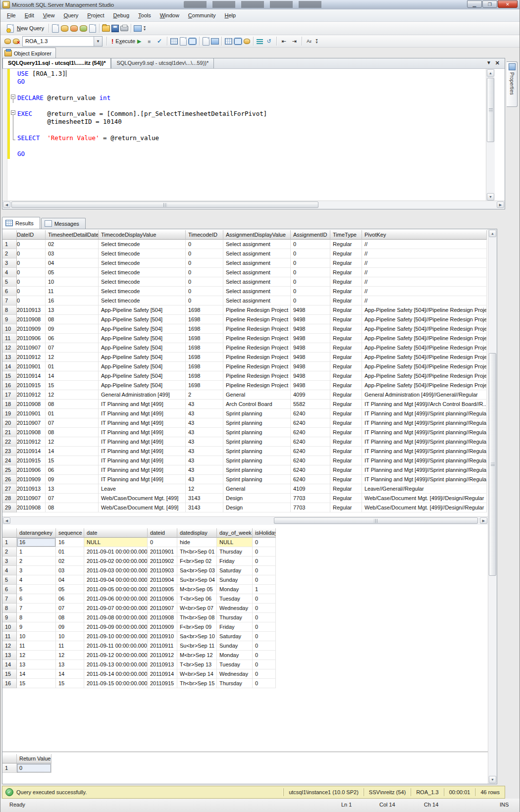 The height and width of the screenshot is (812, 520). Describe the element at coordinates (25, 29) in the screenshot. I see `new-query-button: New Query` at that location.